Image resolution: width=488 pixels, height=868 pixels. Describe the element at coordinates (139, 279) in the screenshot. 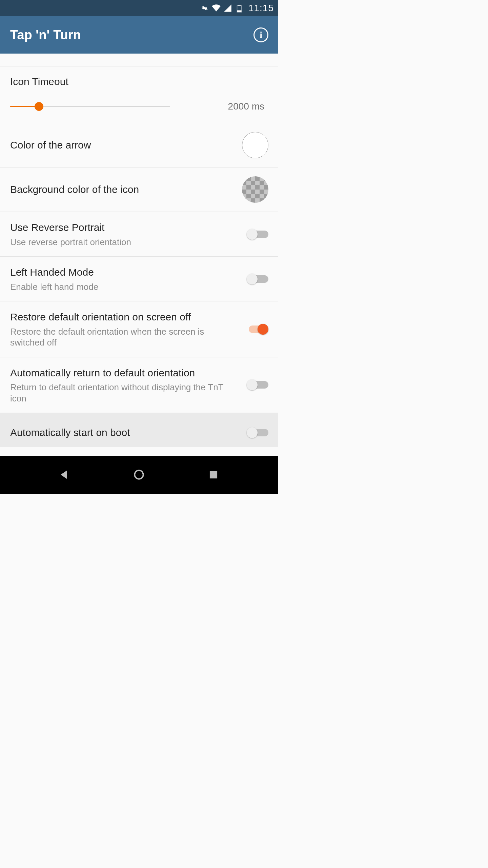

I see `setting-left-handed: Left Handed Mode Enable left hand mode` at that location.